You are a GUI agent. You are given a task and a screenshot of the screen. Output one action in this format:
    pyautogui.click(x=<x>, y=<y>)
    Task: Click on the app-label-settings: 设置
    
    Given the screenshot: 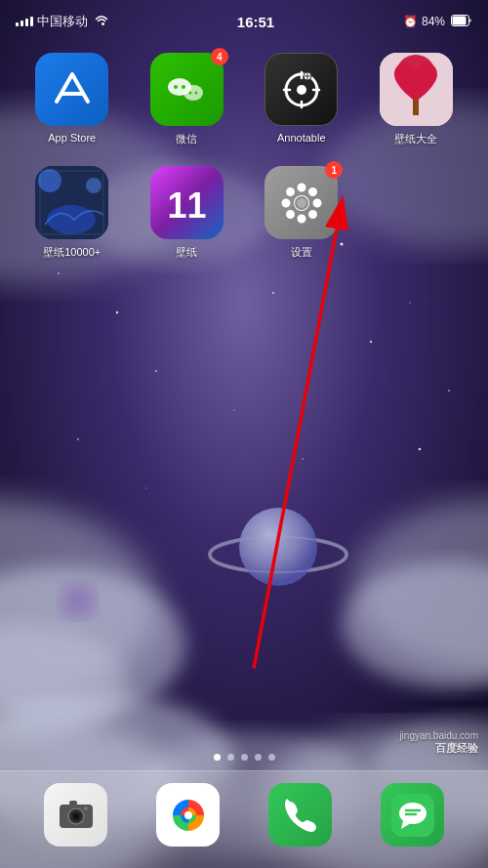 What is the action you would take?
    pyautogui.click(x=302, y=252)
    